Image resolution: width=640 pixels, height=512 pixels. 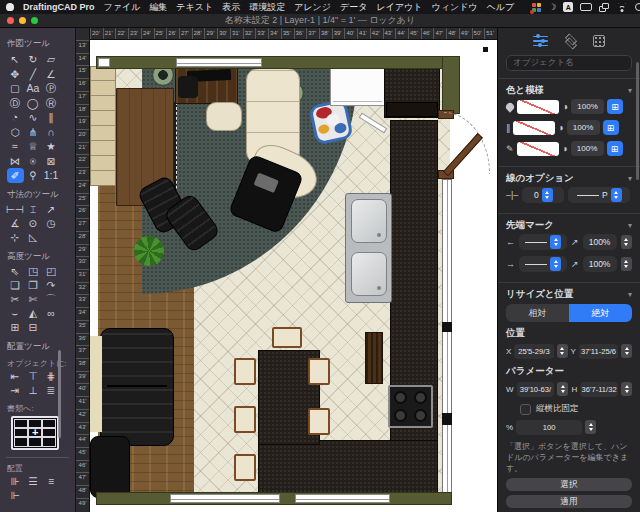 What do you see at coordinates (278, 62) in the screenshot?
I see `top-wall` at bounding box center [278, 62].